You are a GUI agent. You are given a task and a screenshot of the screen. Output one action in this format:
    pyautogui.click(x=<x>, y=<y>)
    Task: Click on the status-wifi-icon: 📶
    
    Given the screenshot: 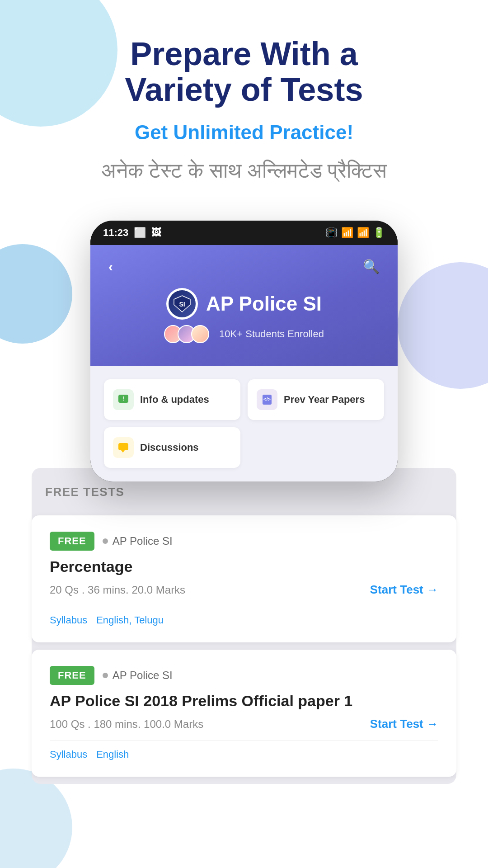 What is the action you would take?
    pyautogui.click(x=347, y=233)
    